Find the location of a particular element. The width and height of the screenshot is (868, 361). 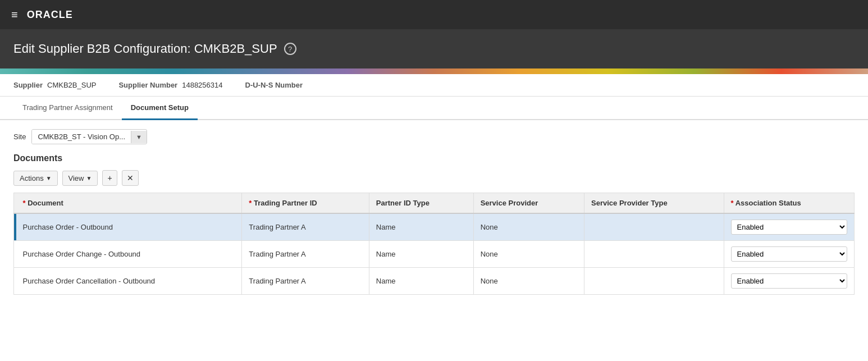

supplier-number-item: Supplier Number 1488256314 is located at coordinates (171, 85).